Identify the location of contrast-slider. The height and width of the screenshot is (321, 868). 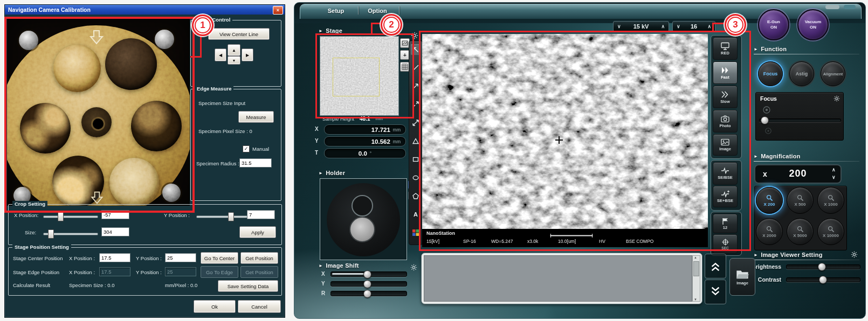
(823, 280).